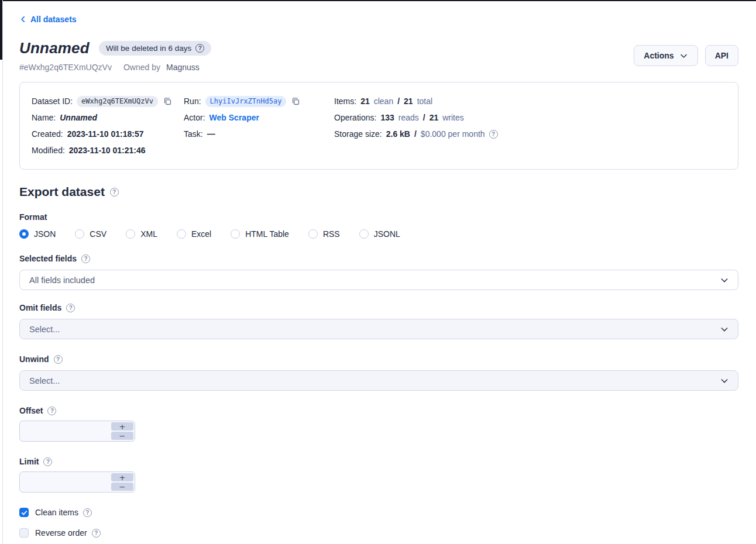  Describe the element at coordinates (234, 118) in the screenshot. I see `actor-link: Web Scraper` at that location.